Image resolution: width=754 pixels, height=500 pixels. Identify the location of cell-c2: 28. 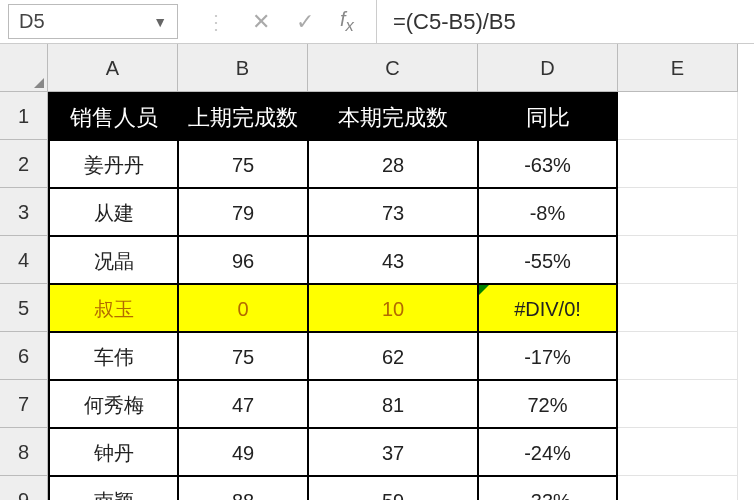
(393, 164).